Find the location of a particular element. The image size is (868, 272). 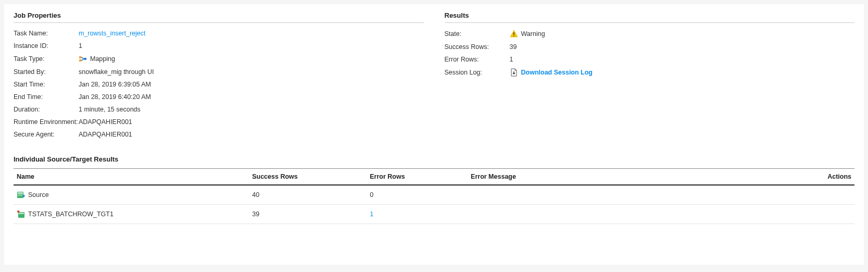

duration-value: 1 minute, 15 seconds is located at coordinates (109, 109).